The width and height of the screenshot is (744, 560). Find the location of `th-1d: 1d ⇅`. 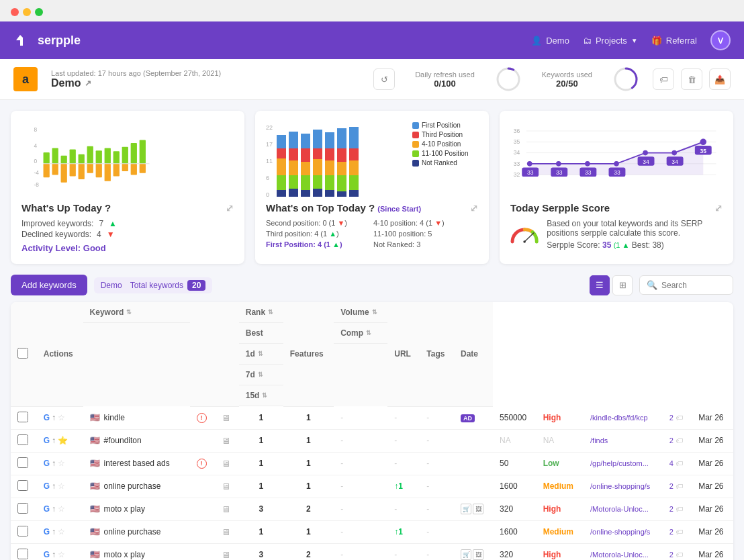

th-1d: 1d ⇅ is located at coordinates (261, 355).